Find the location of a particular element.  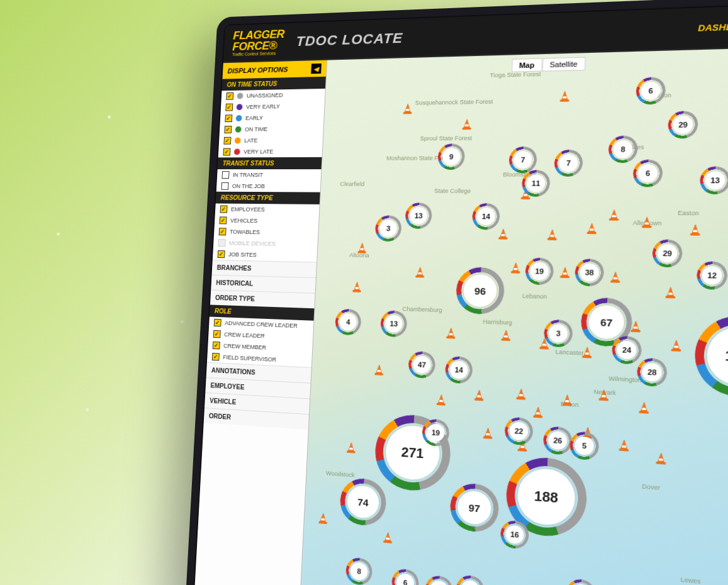

section-resource-type: RESOURCE TYPE is located at coordinates (268, 198).